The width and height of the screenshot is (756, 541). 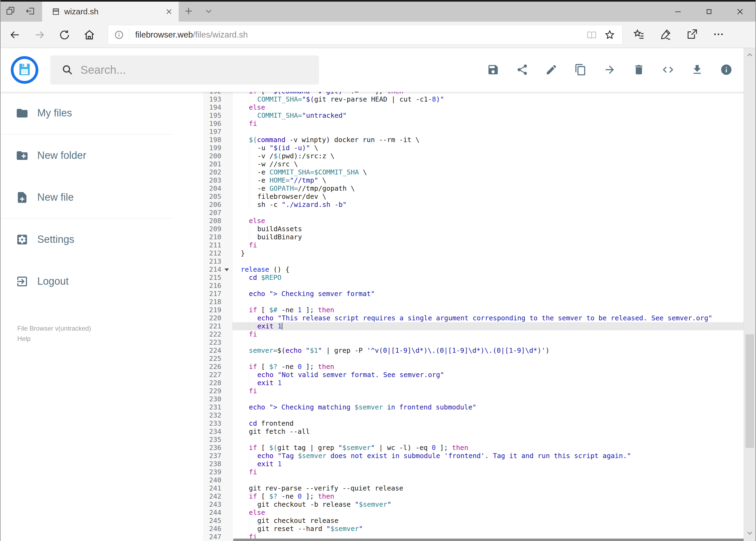 I want to click on move-button, so click(x=610, y=70).